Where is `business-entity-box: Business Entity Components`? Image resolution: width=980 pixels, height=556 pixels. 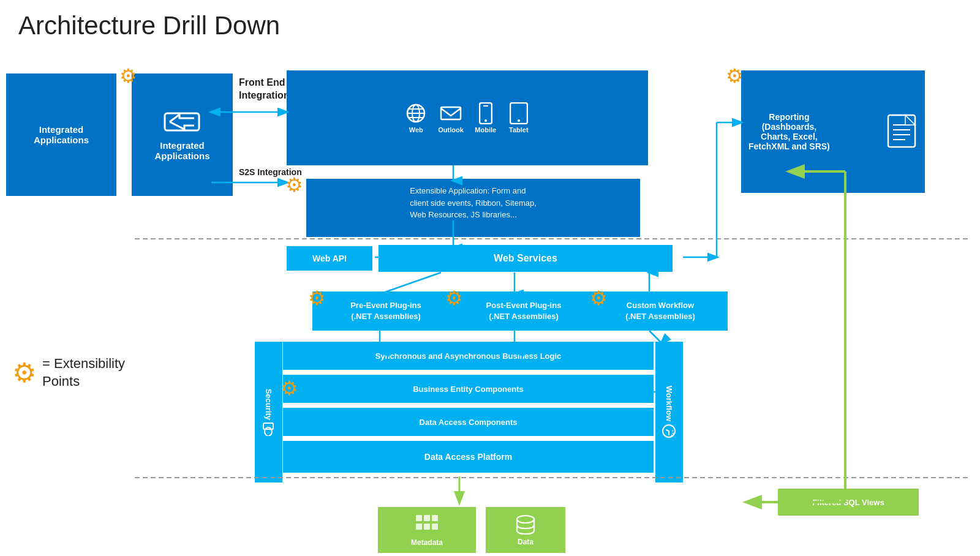
business-entity-box: Business Entity Components is located at coordinates (468, 389).